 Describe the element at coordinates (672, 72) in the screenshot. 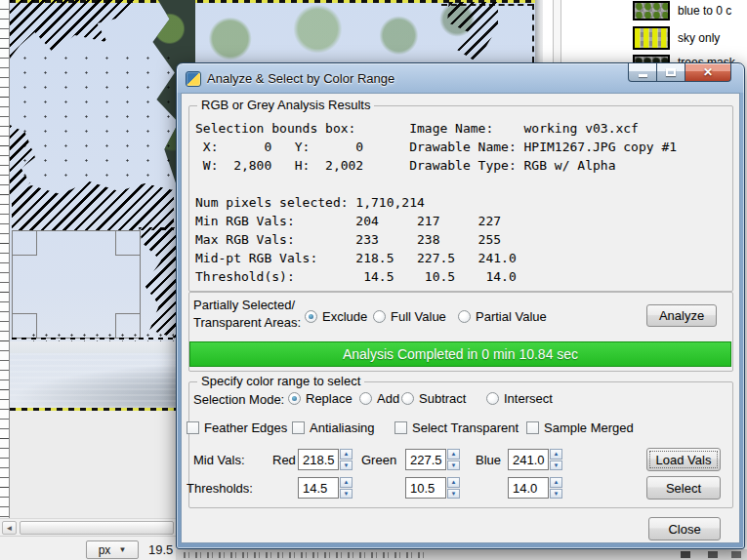

I see `maximize-button` at that location.